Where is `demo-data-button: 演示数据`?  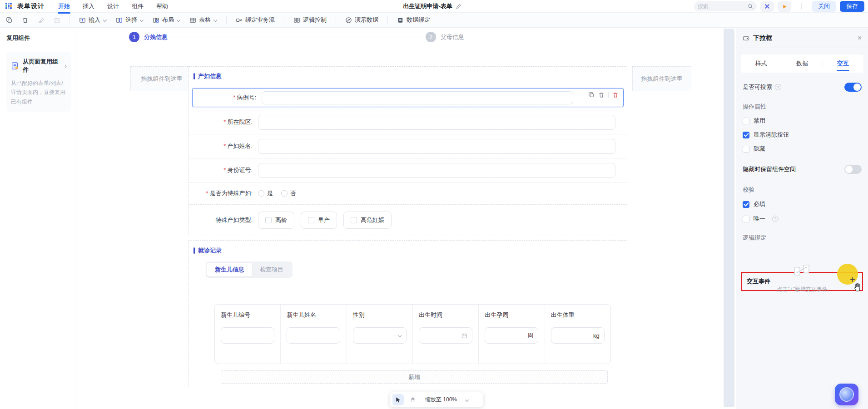 demo-data-button: 演示数据 is located at coordinates (362, 20).